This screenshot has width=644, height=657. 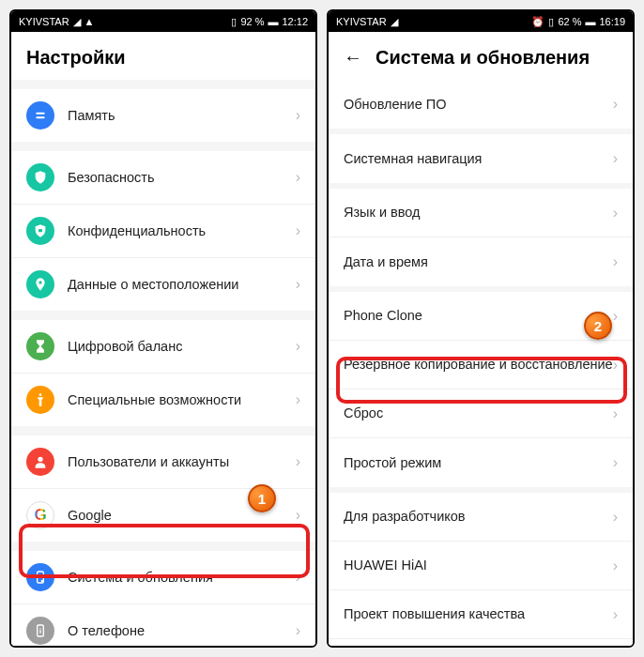 I want to click on item-simple-mode: Простой режим›, so click(x=481, y=463).